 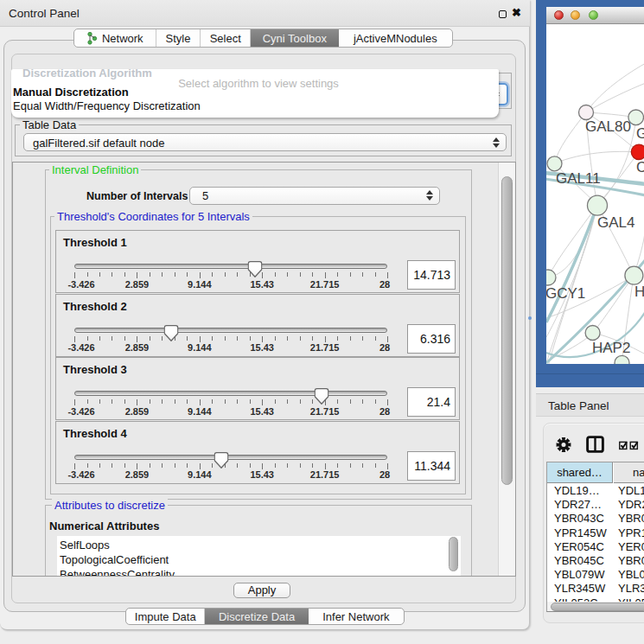 What do you see at coordinates (640, 292) in the screenshot?
I see `svg-text: H` at bounding box center [640, 292].